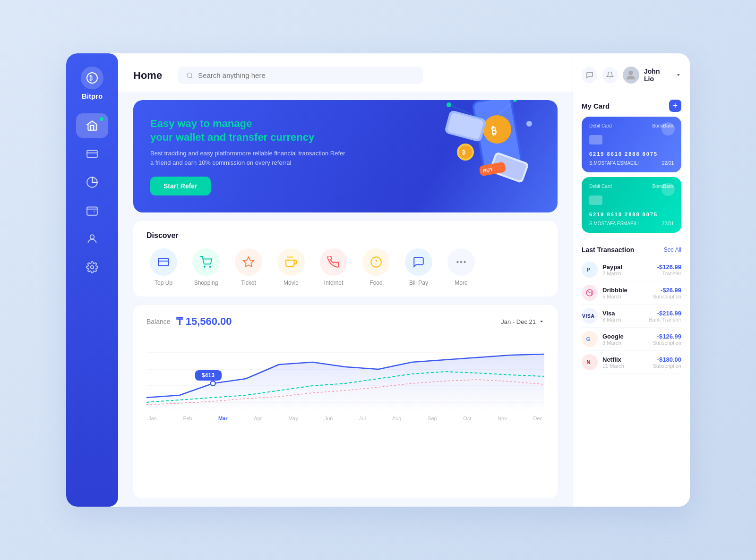 This screenshot has height=560, width=756. Describe the element at coordinates (631, 316) in the screenshot. I see `transaction-visa: VISA Visa 8 March -$216.99 Bank Transfer` at that location.